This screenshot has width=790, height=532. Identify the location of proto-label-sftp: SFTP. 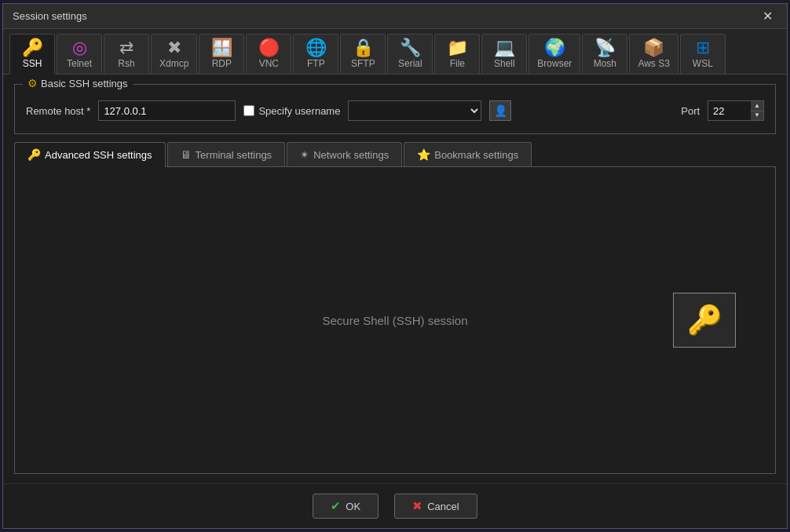
(363, 64).